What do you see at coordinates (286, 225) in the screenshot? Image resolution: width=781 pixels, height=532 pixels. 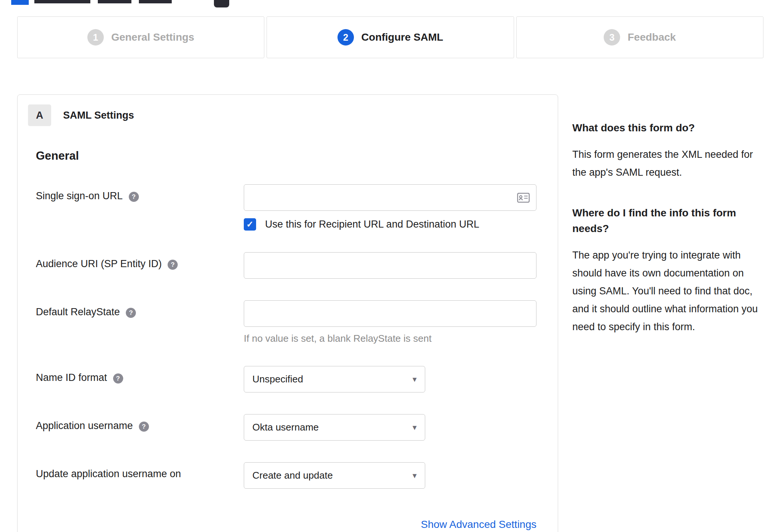 I see `recipient-url-checkbox-row: ✓ Use this for Recipient URL and Destina…` at bounding box center [286, 225].